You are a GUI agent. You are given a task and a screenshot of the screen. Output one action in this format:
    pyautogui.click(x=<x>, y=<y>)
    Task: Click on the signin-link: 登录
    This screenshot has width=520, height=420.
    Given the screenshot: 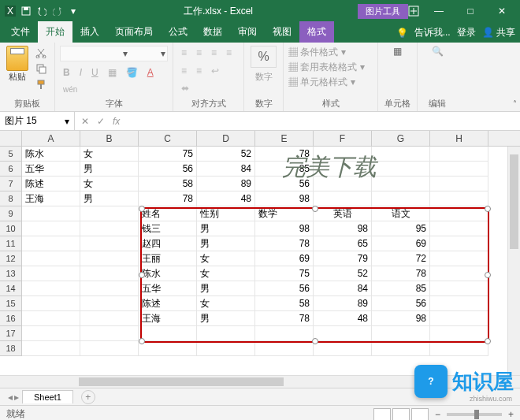 What is the action you would take?
    pyautogui.click(x=466, y=33)
    